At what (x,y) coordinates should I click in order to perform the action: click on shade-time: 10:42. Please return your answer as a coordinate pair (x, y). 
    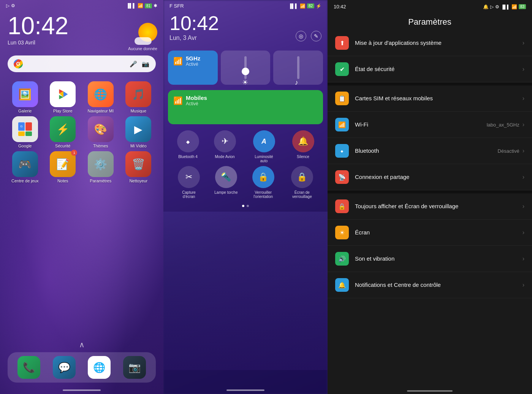
    Looking at the image, I should click on (194, 23).